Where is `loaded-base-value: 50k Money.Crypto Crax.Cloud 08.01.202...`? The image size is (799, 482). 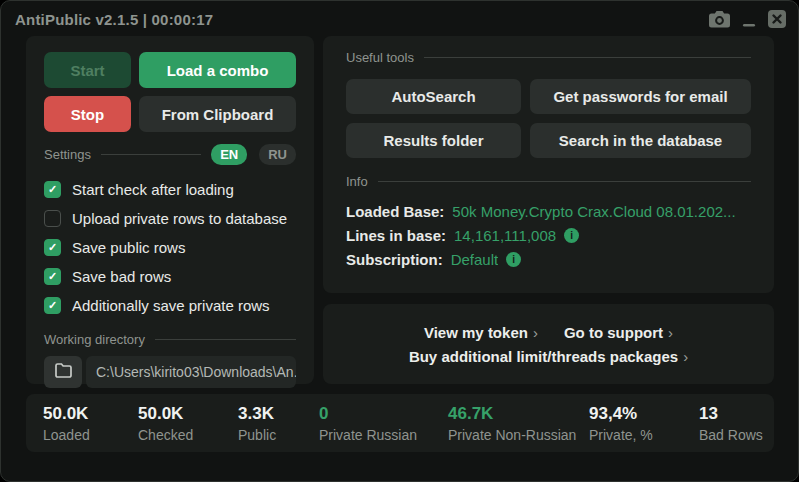
loaded-base-value: 50k Money.Crypto Crax.Cloud 08.01.202... is located at coordinates (594, 212).